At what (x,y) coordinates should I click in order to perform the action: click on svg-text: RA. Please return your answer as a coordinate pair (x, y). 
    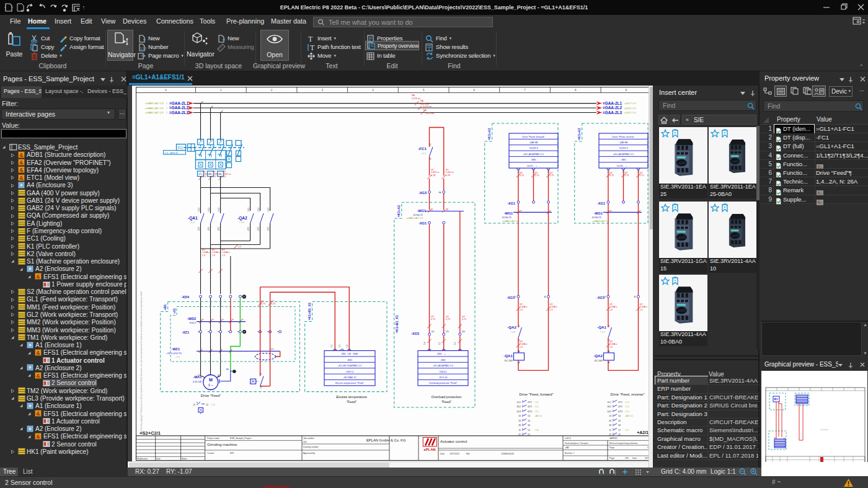
    Looking at the image, I should click on (422, 101).